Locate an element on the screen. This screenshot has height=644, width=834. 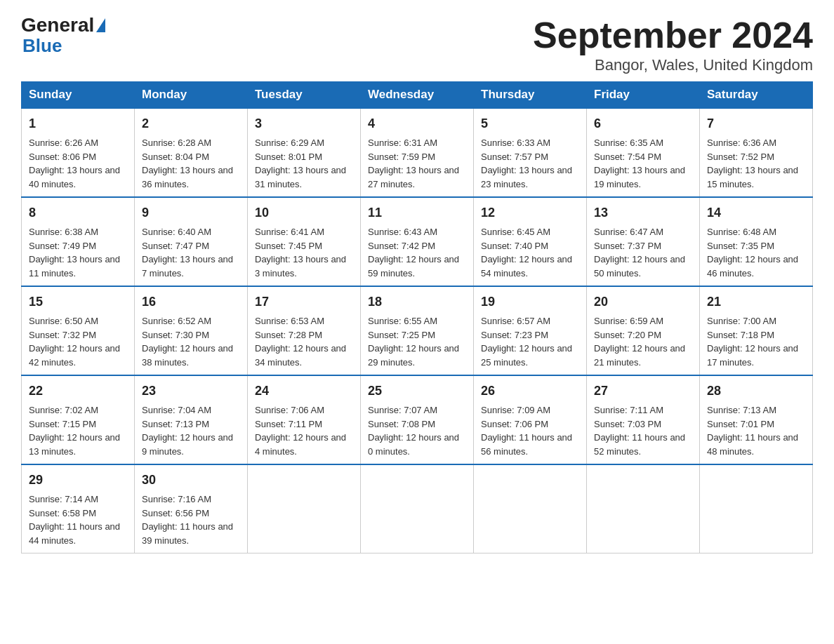
day-number: 7 is located at coordinates (756, 123).